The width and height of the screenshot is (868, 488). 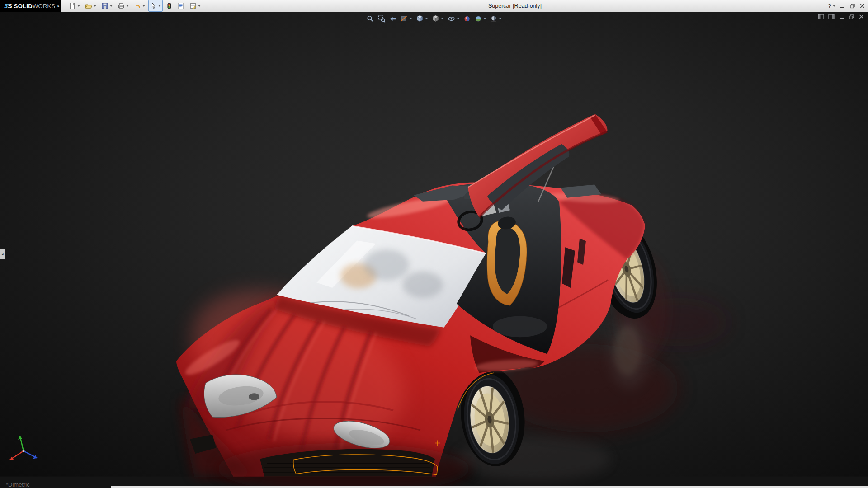 I want to click on save-icon, so click(x=105, y=6).